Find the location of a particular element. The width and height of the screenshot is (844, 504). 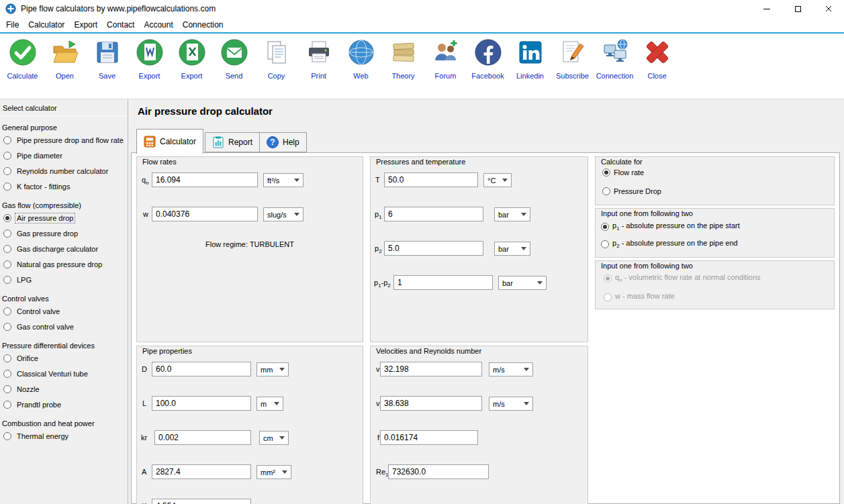

title-bar: Pipe flow calculators by www.pipeflowcal… is located at coordinates (422, 9).